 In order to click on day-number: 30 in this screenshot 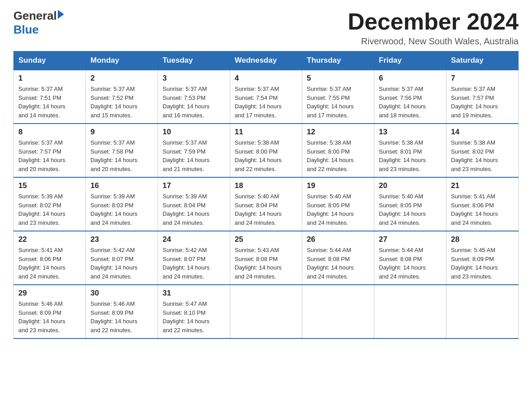, I will do `click(122, 293)`.